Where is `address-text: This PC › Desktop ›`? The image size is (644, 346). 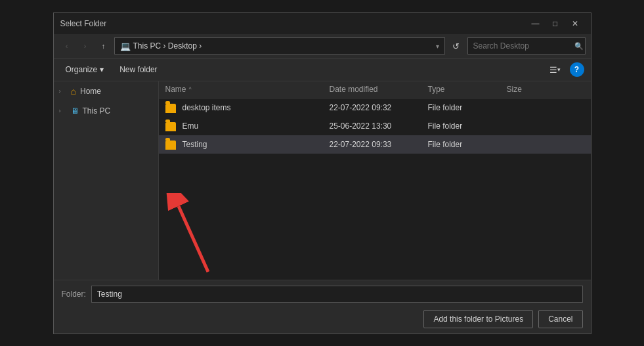 address-text: This PC › Desktop › is located at coordinates (284, 46).